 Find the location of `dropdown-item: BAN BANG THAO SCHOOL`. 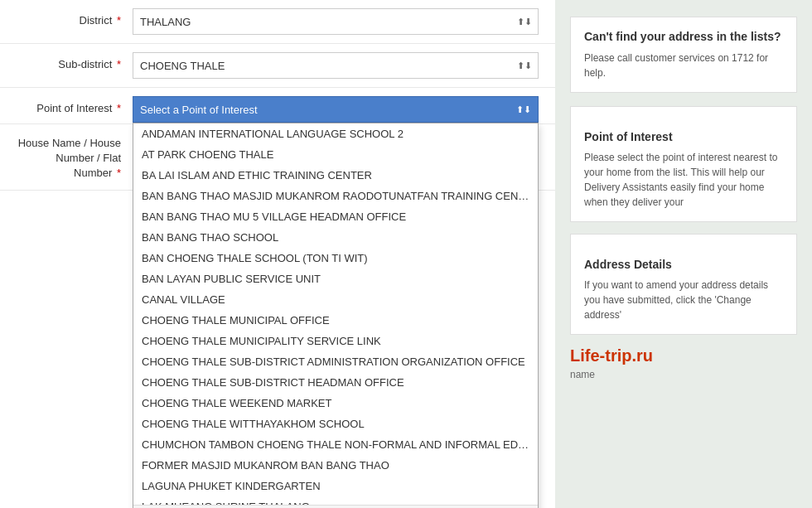

dropdown-item: BAN BANG THAO SCHOOL is located at coordinates (336, 237).